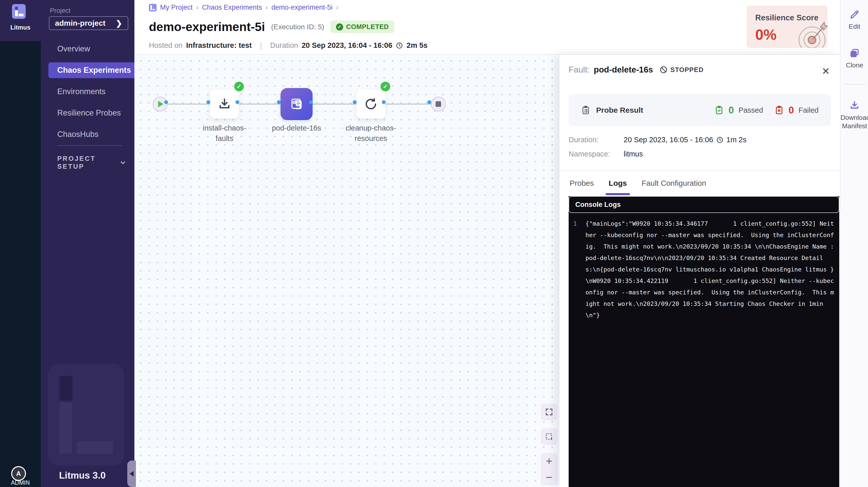 Image resolution: width=868 pixels, height=487 pixels. Describe the element at coordinates (549, 469) in the screenshot. I see `zoom-controls: + −` at that location.